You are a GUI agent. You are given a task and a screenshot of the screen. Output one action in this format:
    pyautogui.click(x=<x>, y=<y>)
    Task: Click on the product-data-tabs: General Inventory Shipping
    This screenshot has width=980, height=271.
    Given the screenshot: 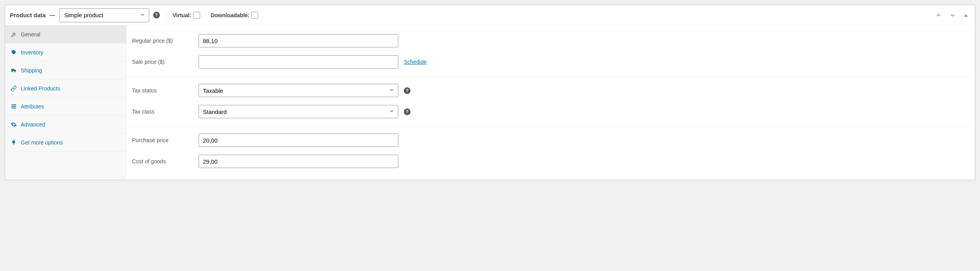 What is the action you would take?
    pyautogui.click(x=66, y=103)
    